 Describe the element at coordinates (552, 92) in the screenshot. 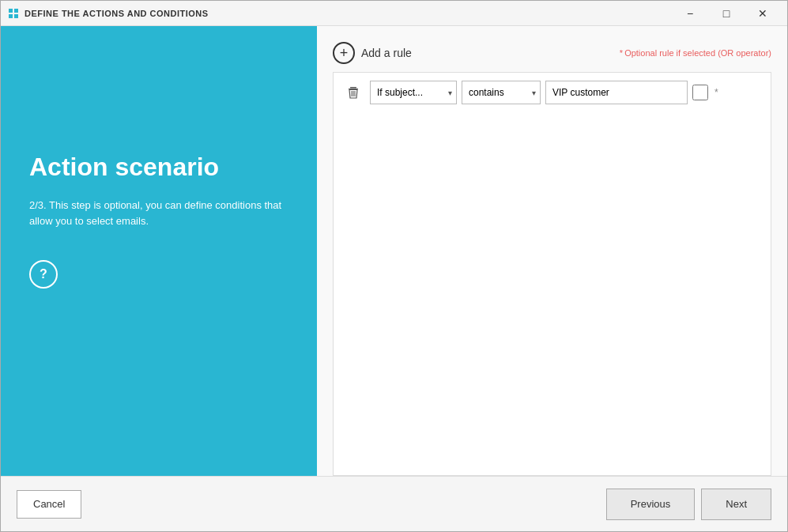

I see `rule-row: If subject... If from... If to... If bod…` at that location.